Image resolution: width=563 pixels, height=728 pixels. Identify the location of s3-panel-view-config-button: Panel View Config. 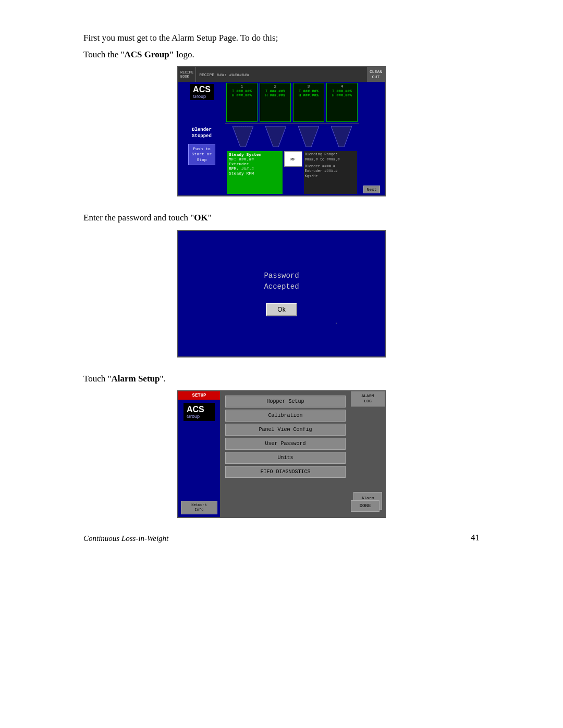
(286, 429).